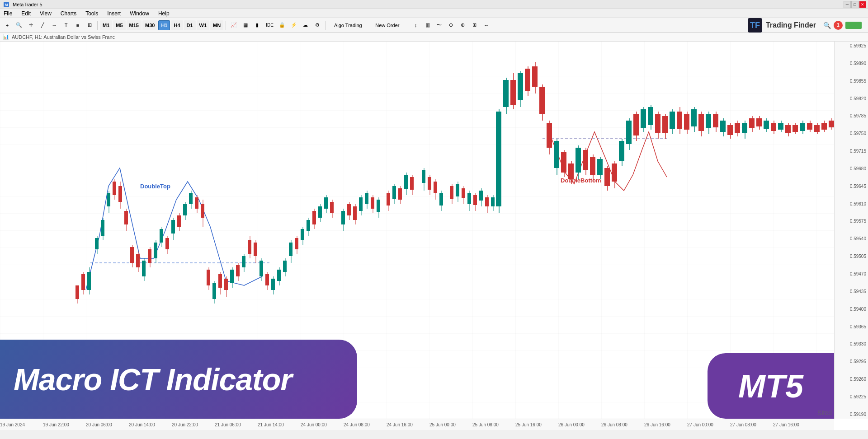  Describe the element at coordinates (838, 25) in the screenshot. I see `notification-badge: 1` at that location.